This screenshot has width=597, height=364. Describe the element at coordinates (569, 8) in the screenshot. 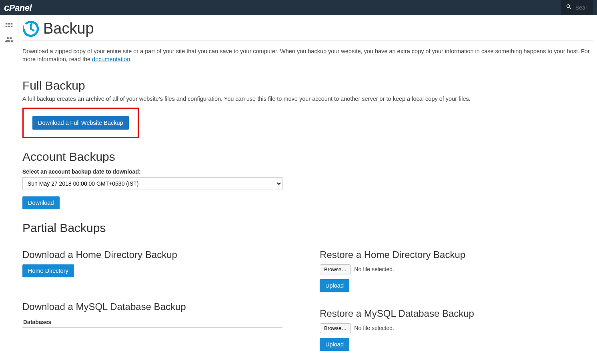

I see `search-icon` at that location.